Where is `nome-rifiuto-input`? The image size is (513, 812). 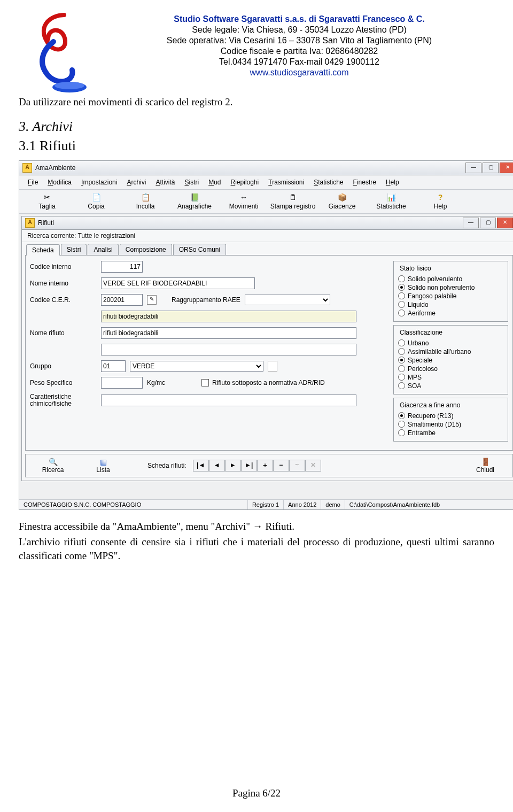 nome-rifiuto-input is located at coordinates (229, 333).